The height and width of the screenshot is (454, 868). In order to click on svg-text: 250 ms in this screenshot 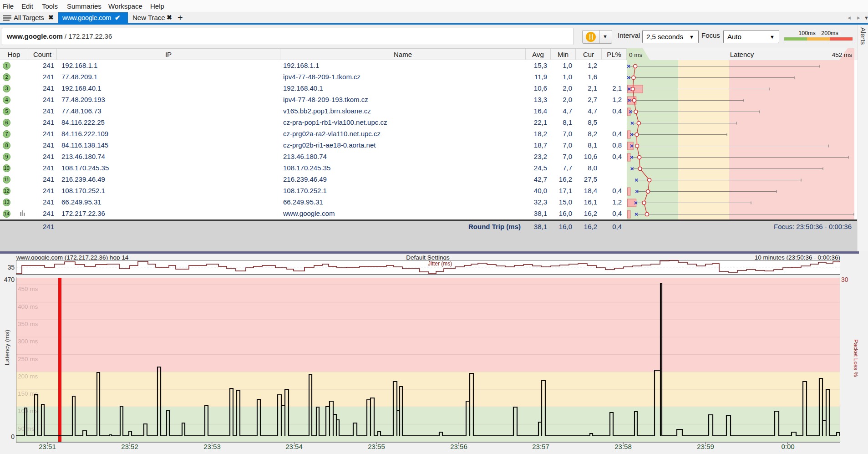, I will do `click(28, 359)`.